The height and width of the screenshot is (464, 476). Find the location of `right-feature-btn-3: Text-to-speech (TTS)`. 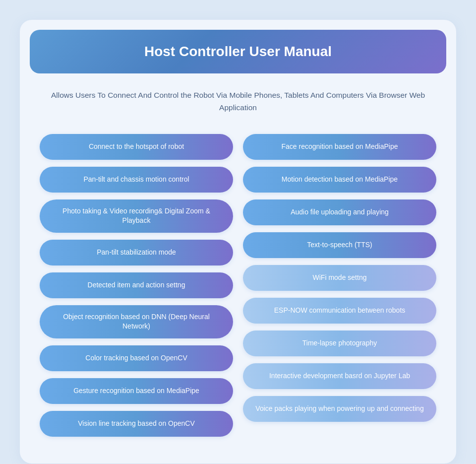

right-feature-btn-3: Text-to-speech (TTS) is located at coordinates (340, 245).